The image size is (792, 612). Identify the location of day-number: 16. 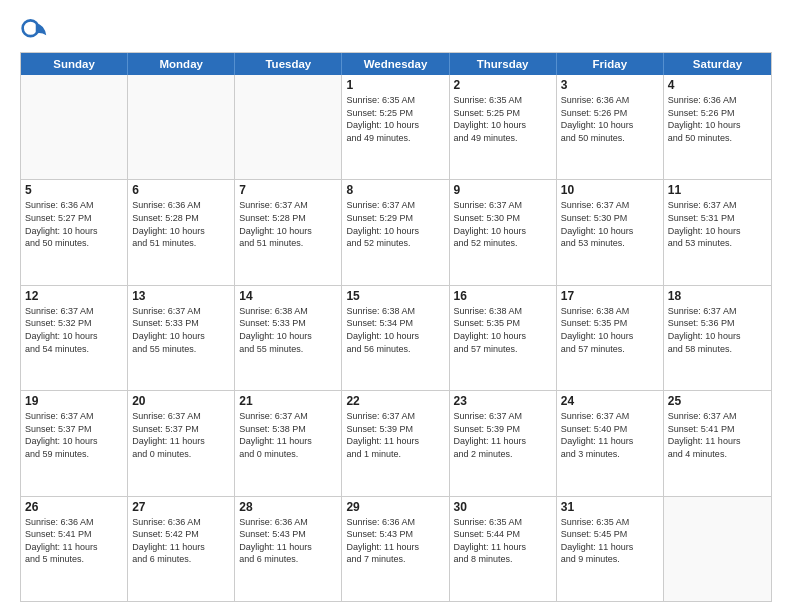
(503, 296).